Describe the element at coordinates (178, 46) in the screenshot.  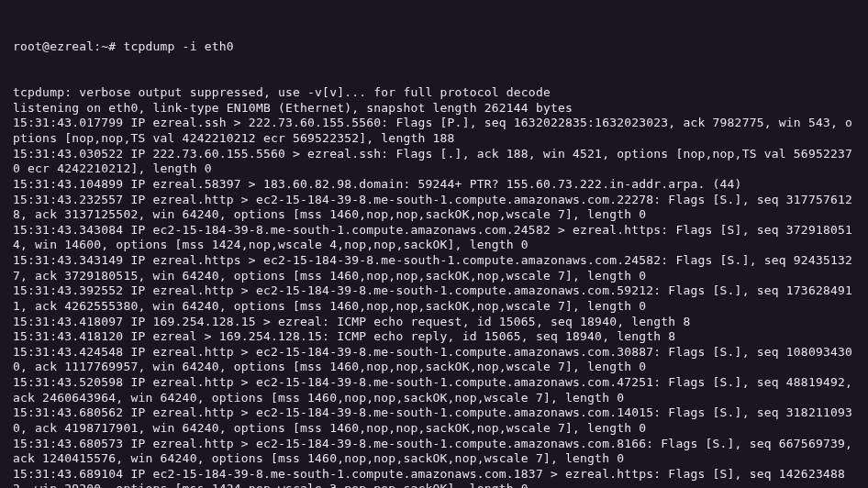
I see `command-text: tcpdump -i eth0` at that location.